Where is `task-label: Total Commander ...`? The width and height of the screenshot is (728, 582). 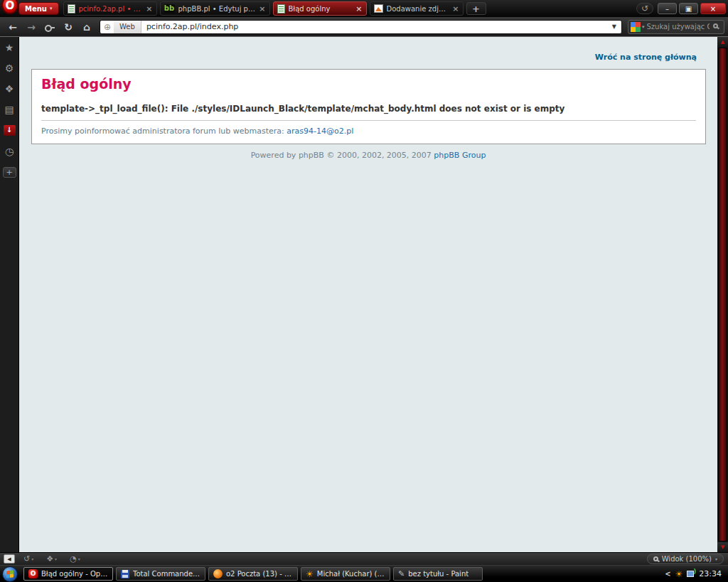 task-label: Total Commander ... is located at coordinates (166, 574).